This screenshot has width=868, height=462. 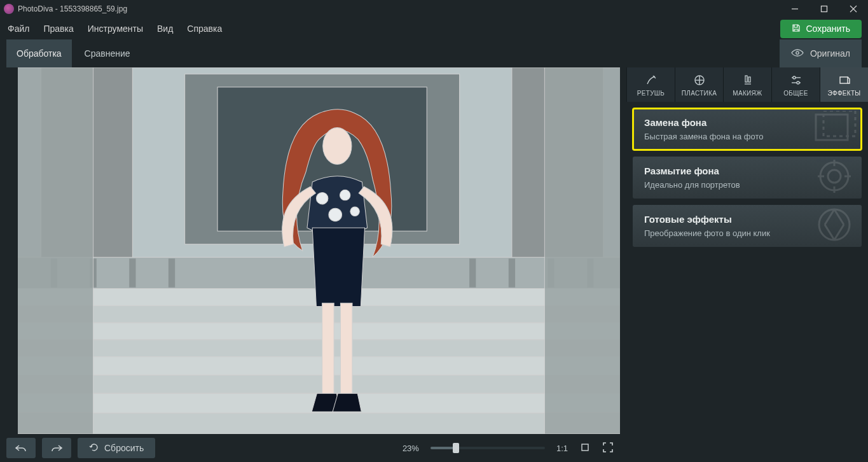 What do you see at coordinates (107, 53) in the screenshot?
I see `tab-compare: Сравнение` at bounding box center [107, 53].